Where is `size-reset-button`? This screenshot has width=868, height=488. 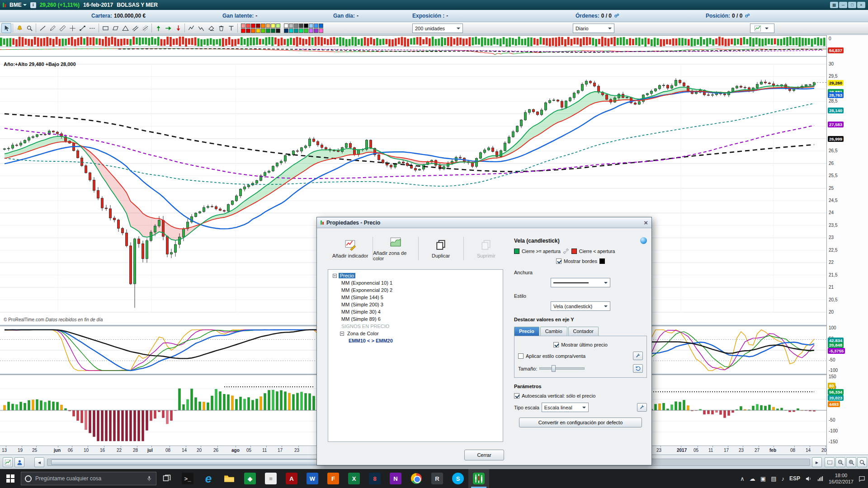
size-reset-button is located at coordinates (638, 369).